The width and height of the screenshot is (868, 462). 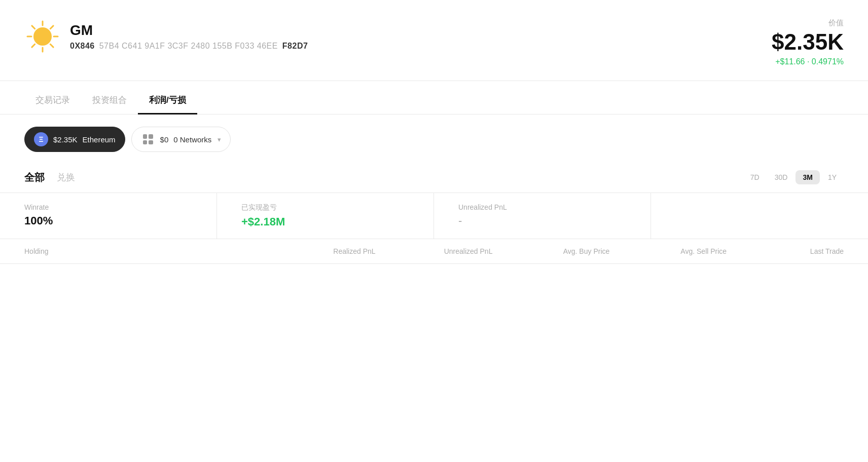 What do you see at coordinates (53, 100) in the screenshot?
I see `tab-transactions: 交易记录` at bounding box center [53, 100].